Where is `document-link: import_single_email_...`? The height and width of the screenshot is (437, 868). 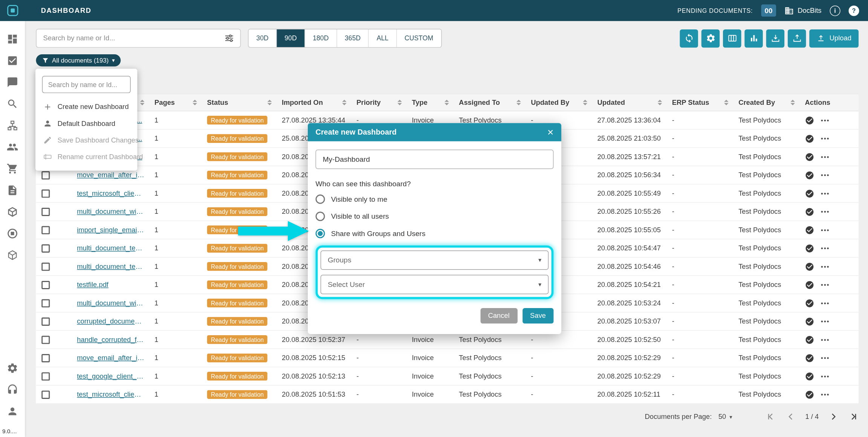
document-link: import_single_email_... is located at coordinates (111, 230).